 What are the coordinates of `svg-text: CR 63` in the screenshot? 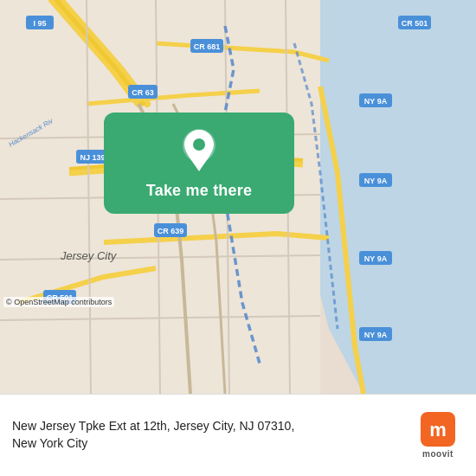 It's located at (143, 93).